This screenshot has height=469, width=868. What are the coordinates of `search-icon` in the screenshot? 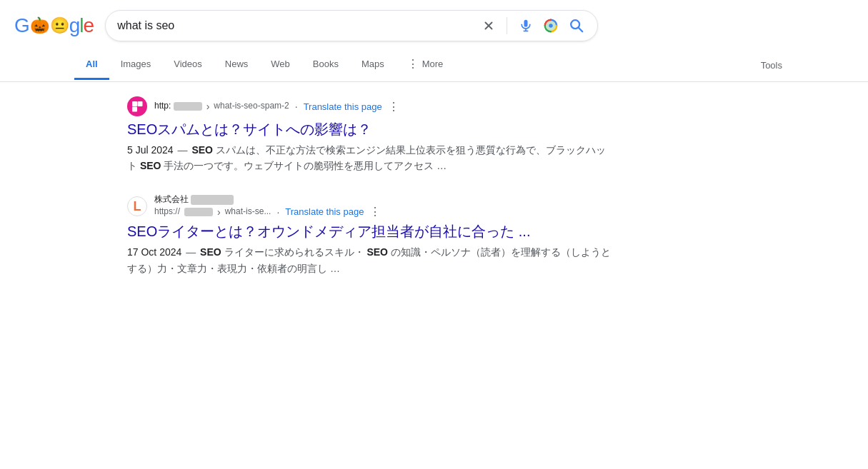 It's located at (577, 26).